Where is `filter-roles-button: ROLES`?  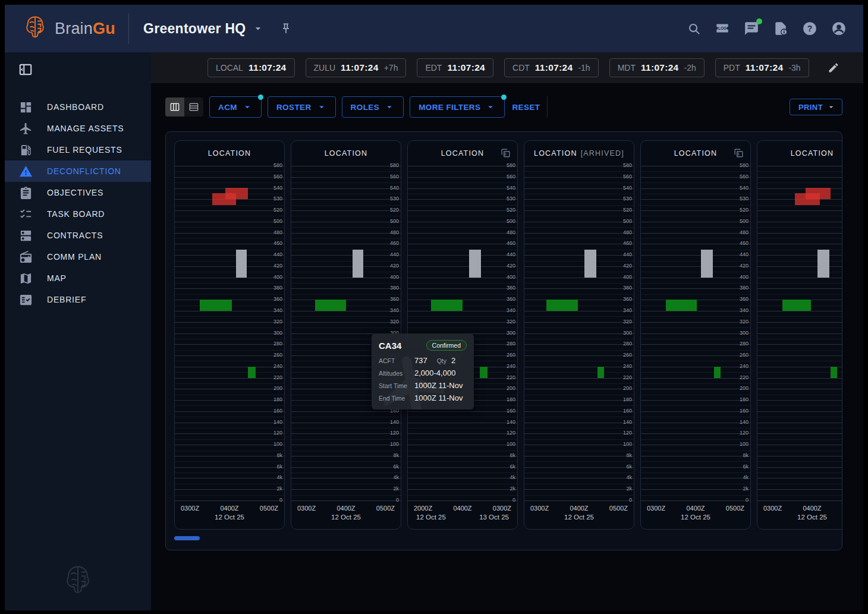
filter-roles-button: ROLES is located at coordinates (373, 107).